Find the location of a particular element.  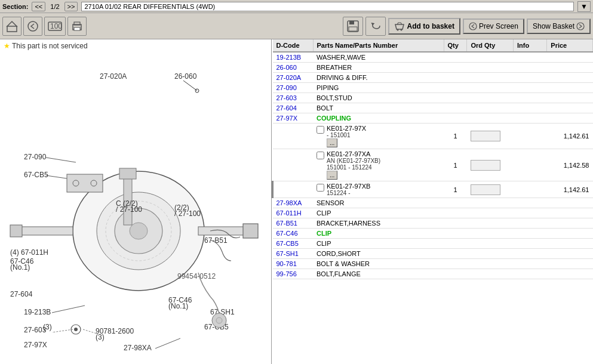

dcode-link: 26-060 is located at coordinates (287, 67).